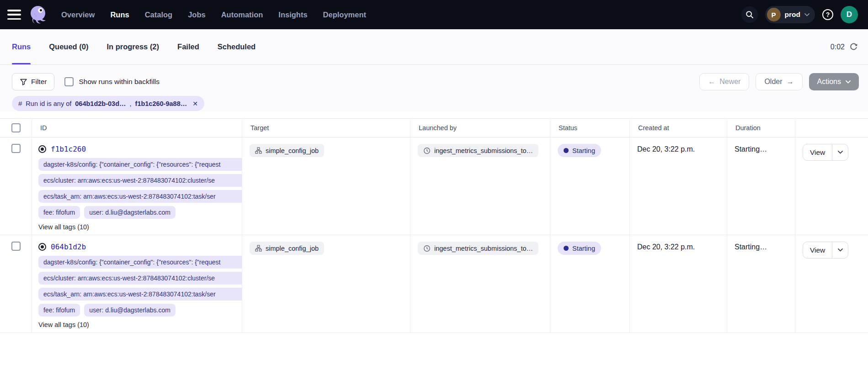 This screenshot has width=868, height=385. I want to click on tab-queued: Queued (0), so click(69, 47).